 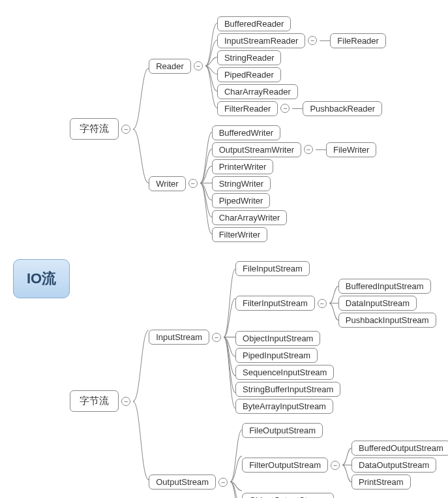 What do you see at coordinates (288, 389) in the screenshot?
I see `leaf-node: StringBufferInputStream` at bounding box center [288, 389].